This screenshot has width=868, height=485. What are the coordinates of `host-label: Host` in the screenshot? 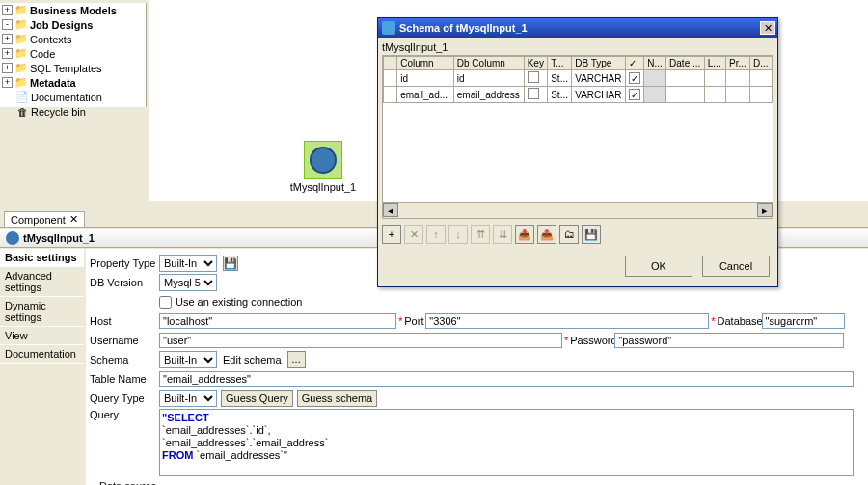 It's located at (124, 321).